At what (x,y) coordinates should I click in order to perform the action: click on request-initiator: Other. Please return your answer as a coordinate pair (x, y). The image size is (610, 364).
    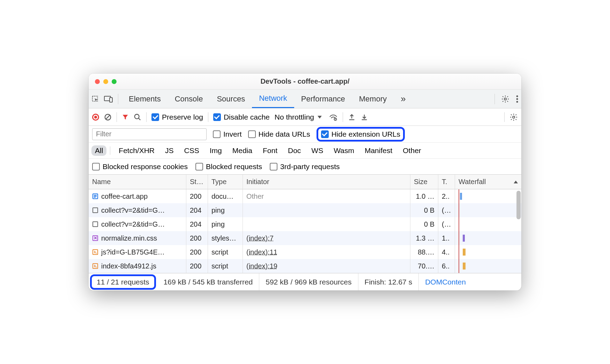
    Looking at the image, I should click on (327, 196).